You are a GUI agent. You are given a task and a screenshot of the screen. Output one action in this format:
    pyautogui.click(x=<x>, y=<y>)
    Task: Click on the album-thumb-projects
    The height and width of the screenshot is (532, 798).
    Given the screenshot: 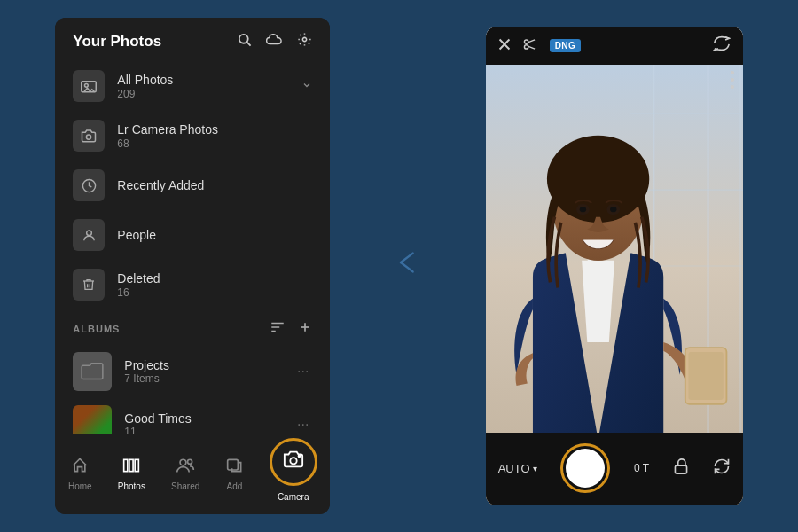 What is the action you would take?
    pyautogui.click(x=92, y=372)
    